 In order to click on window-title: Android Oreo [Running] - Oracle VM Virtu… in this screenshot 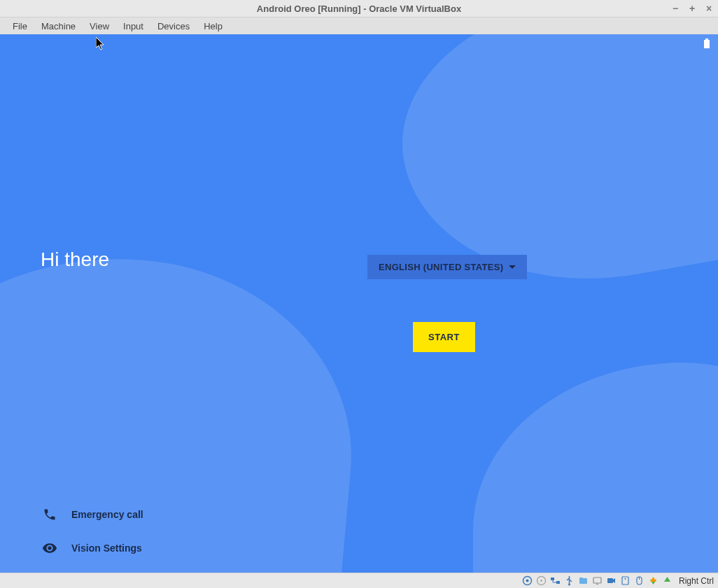, I will do `click(359, 8)`.